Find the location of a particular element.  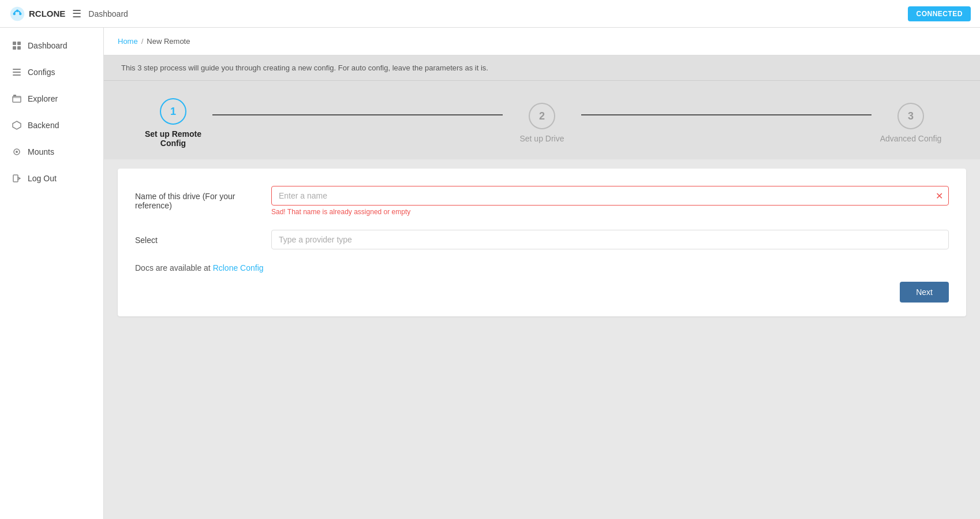

step-3: 3 Advanced Config is located at coordinates (911, 123).